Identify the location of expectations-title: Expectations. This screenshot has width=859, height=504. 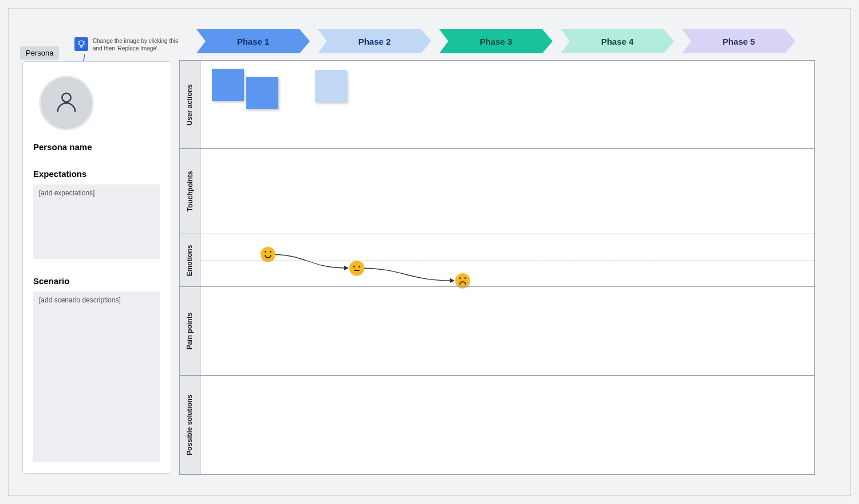
(97, 174).